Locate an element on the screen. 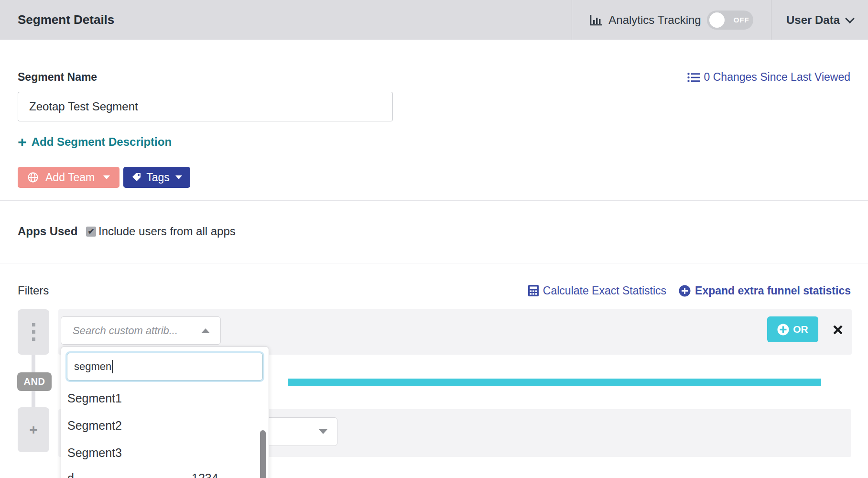  add-filter-button: + is located at coordinates (33, 430).